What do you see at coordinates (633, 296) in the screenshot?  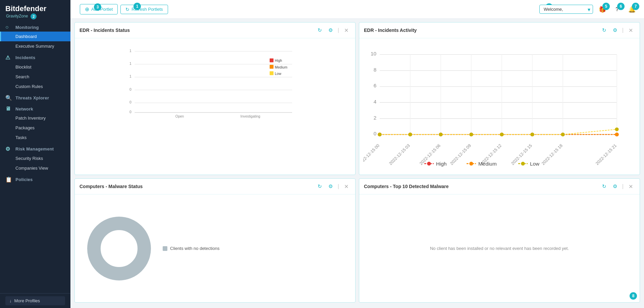 I see `annotation-badge-8: 8` at bounding box center [633, 296].